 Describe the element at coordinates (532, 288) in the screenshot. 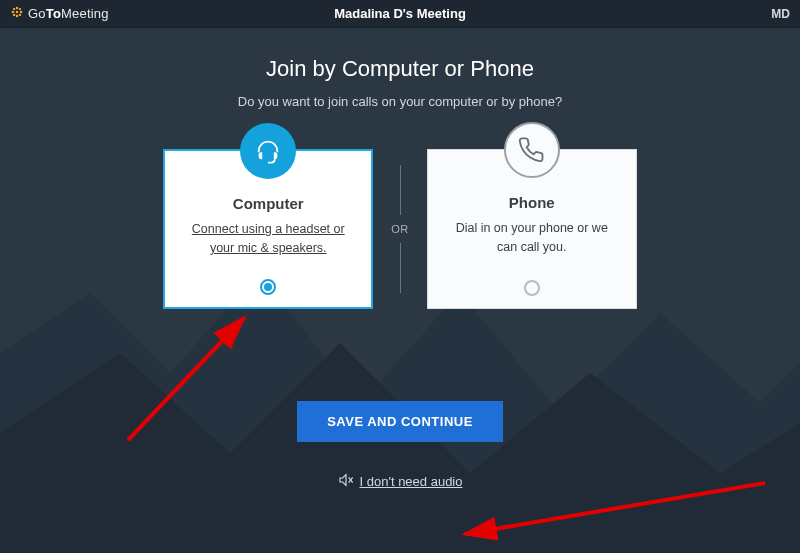

I see `radio-phone` at that location.